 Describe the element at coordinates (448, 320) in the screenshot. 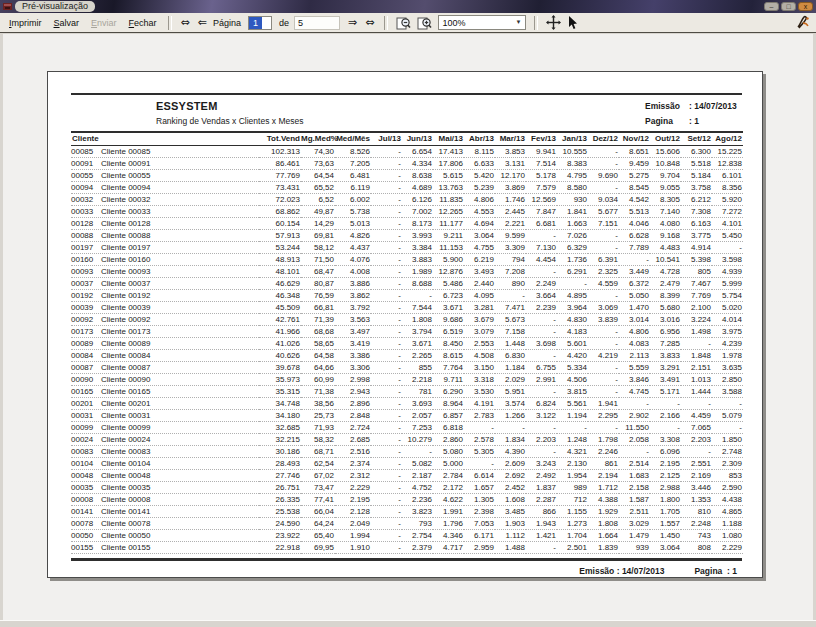

I see `value-cell: 9.686` at that location.